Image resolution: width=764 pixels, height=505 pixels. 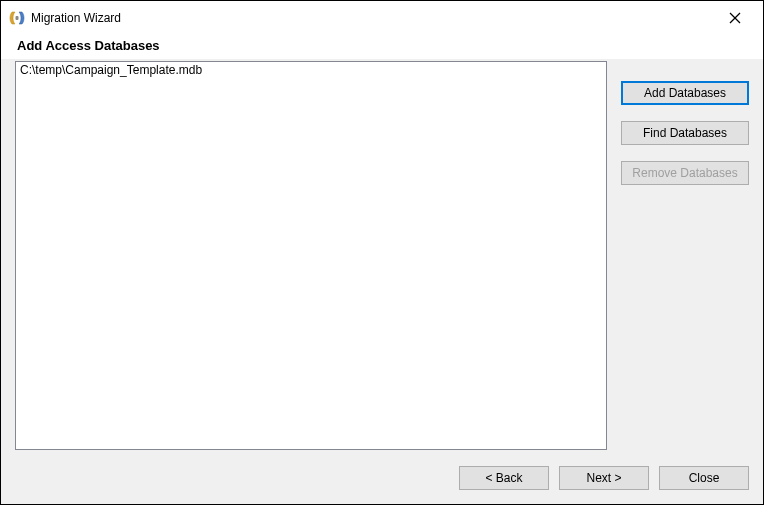 What do you see at coordinates (65, 18) in the screenshot?
I see `titlebar-left: Migration Wizard` at bounding box center [65, 18].